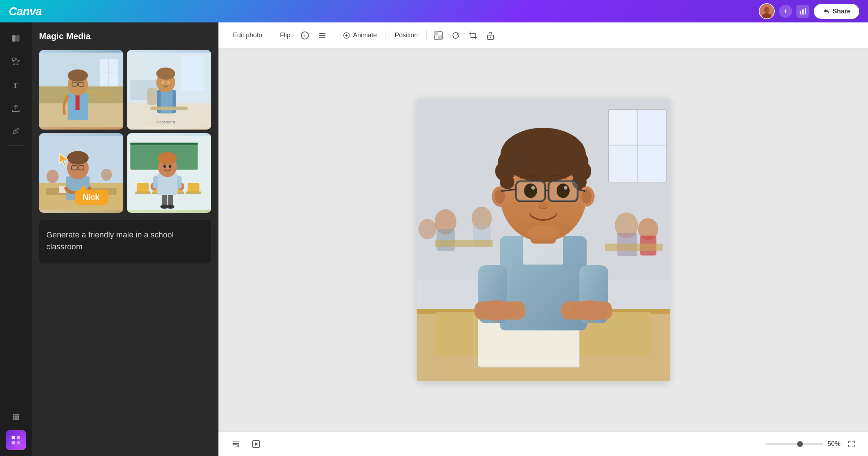 Image resolution: width=868 pixels, height=456 pixels. What do you see at coordinates (247, 35) in the screenshot?
I see `edit-photo-btn: Edit photo` at bounding box center [247, 35].